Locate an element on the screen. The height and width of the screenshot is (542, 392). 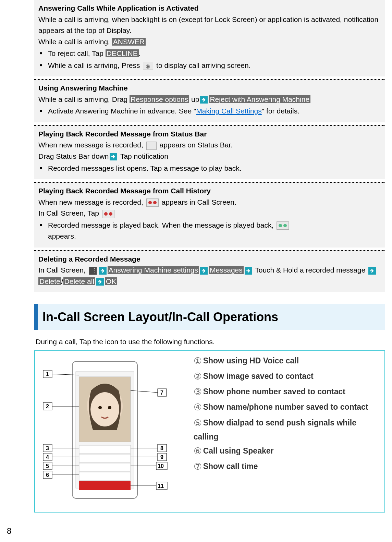
svg-text: 3 is located at coordinates (47, 448).